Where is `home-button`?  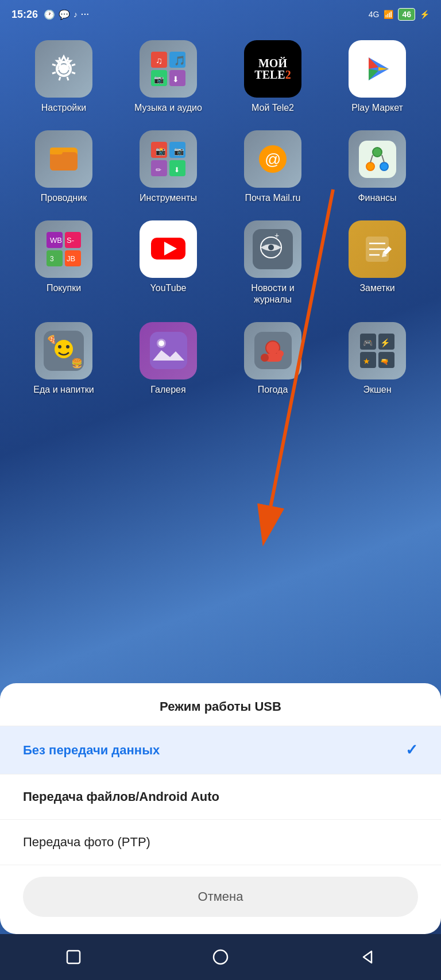 home-button is located at coordinates (220, 957).